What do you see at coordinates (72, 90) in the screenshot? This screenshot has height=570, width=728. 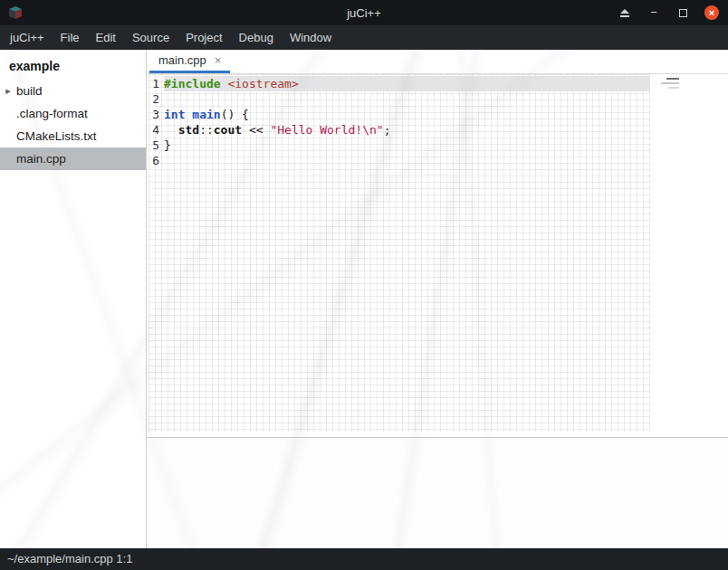 I see `tree-item-build: ▸build` at bounding box center [72, 90].